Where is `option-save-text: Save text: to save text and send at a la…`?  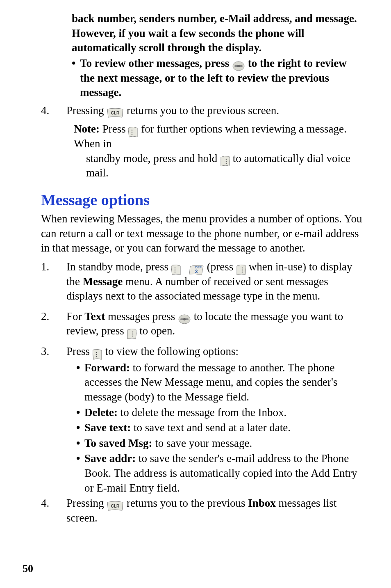
option-save-text: Save text: to save text and send at a la… is located at coordinates (219, 428).